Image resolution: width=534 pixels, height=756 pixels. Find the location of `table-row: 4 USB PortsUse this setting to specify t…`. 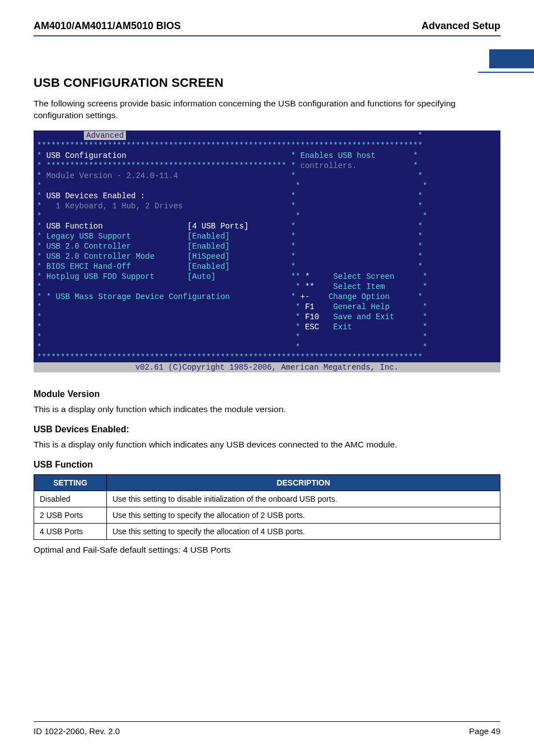

table-row: 4 USB PortsUse this setting to specify t… is located at coordinates (268, 531).